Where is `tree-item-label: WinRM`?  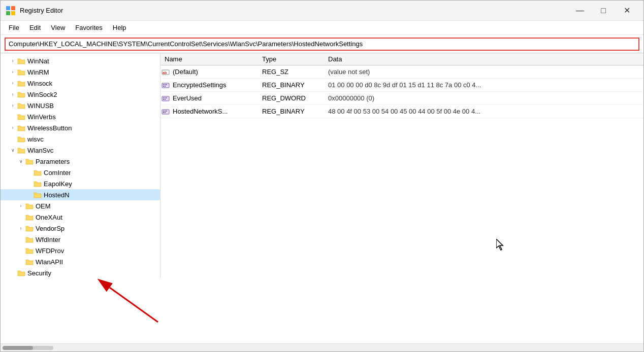
tree-item-label: WinRM is located at coordinates (39, 72).